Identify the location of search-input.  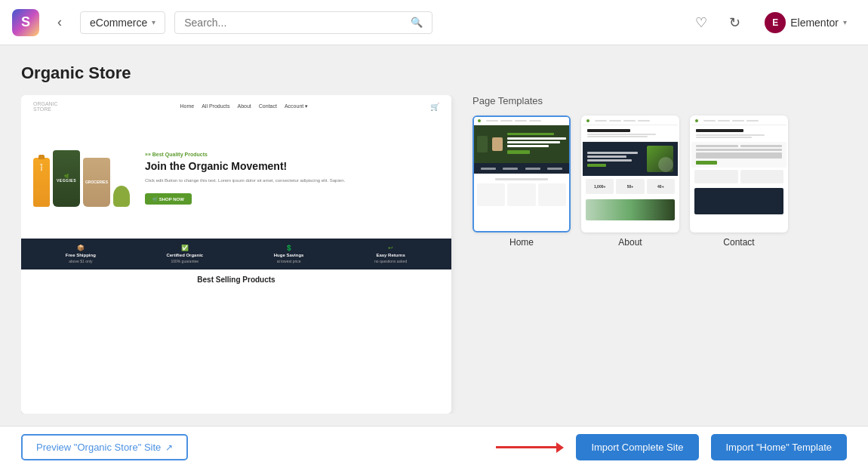
(297, 23).